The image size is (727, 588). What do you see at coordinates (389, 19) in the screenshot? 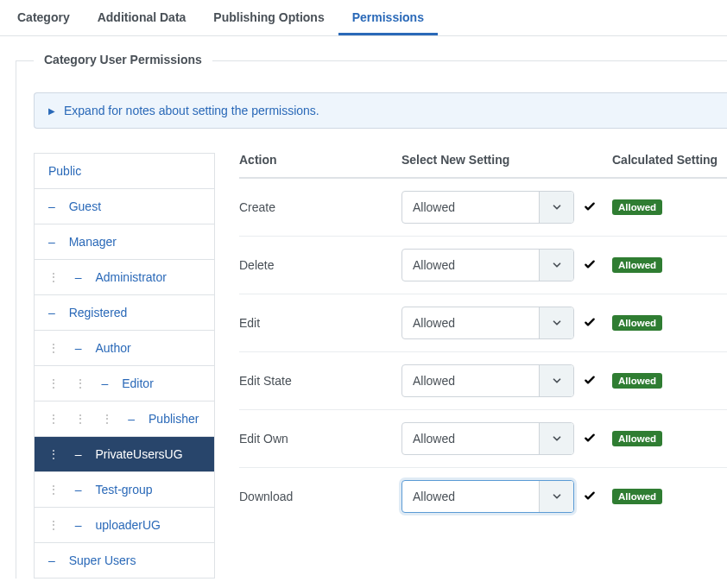
I see `tab-permissions: Permissions` at bounding box center [389, 19].